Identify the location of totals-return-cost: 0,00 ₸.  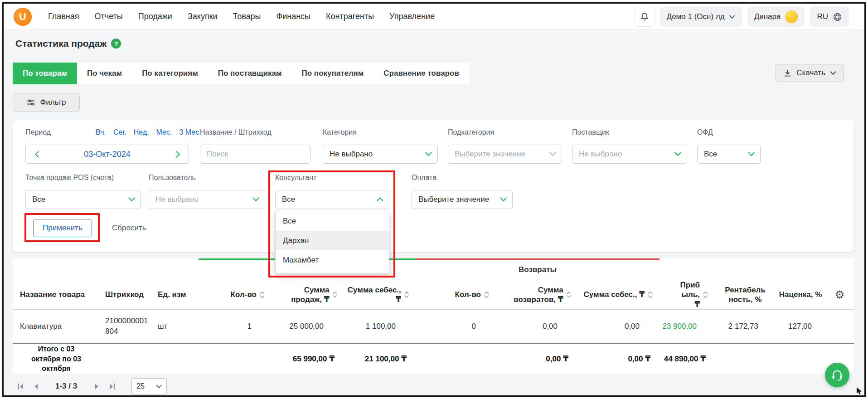
(618, 359).